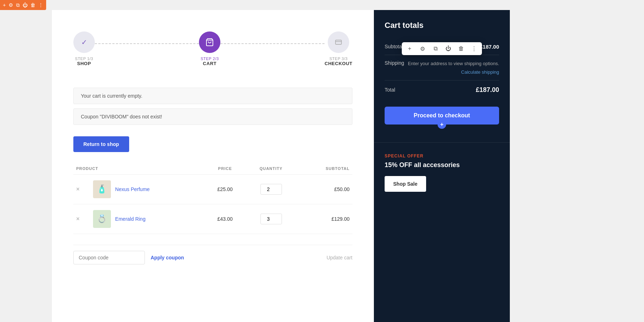  What do you see at coordinates (18, 5) in the screenshot?
I see `toolbar-icon-copy: ⧉` at bounding box center [18, 5].